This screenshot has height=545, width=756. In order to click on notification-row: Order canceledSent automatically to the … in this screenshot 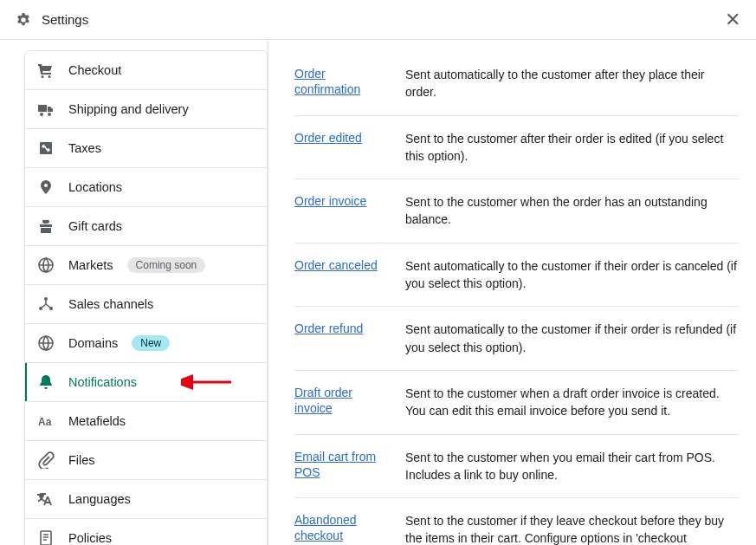, I will do `click(516, 276)`.